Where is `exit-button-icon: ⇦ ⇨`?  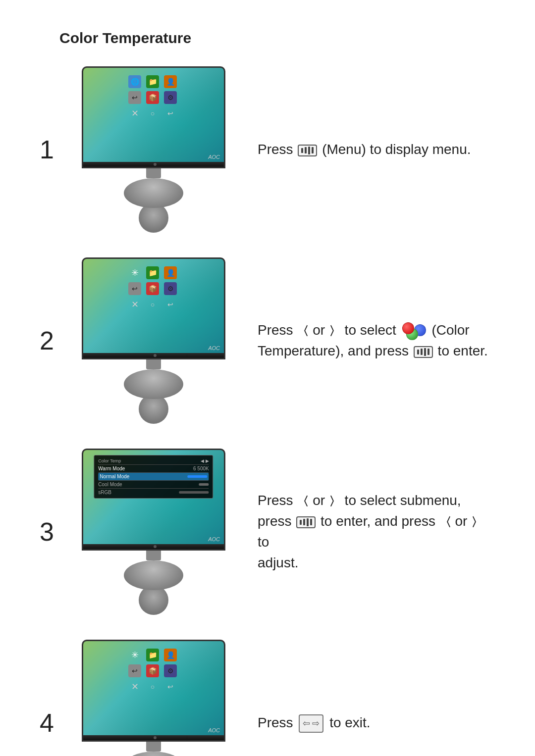 exit-button-icon: ⇦ ⇨ is located at coordinates (311, 724).